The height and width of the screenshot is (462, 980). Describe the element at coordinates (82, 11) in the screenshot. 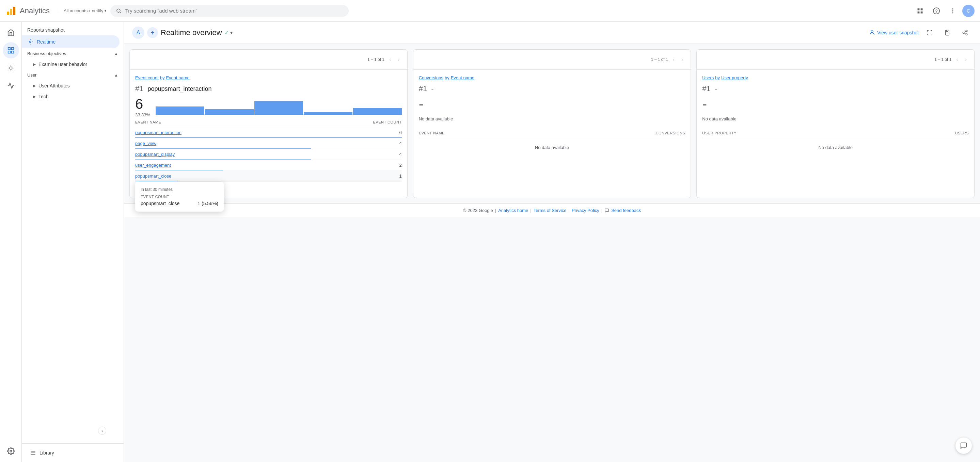

I see `account-nav: All accounts › netlify ▾` at that location.